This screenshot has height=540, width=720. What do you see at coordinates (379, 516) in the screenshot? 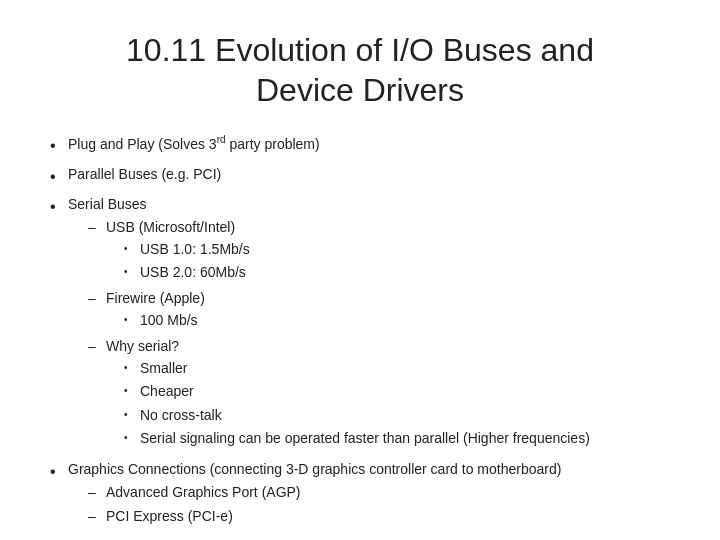
I see `pcie-item: – PCI Express (PCI-e)` at bounding box center [379, 516].